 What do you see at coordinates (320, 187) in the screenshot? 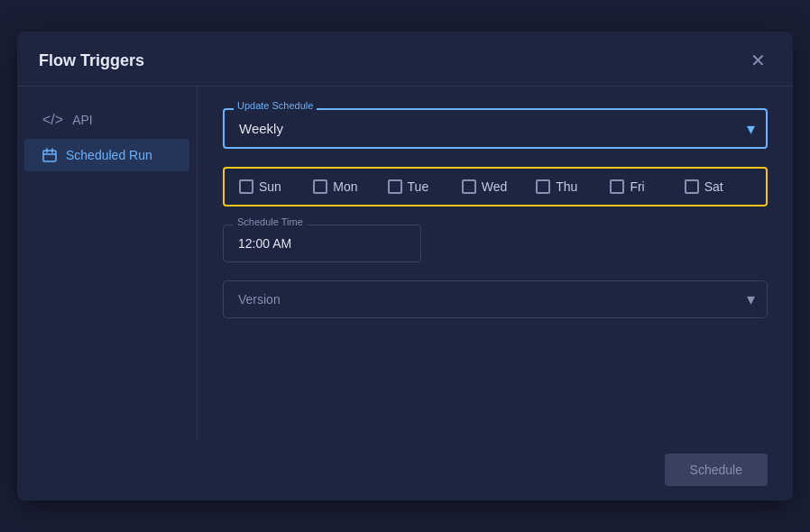
I see `day-checkbox-mon` at bounding box center [320, 187].